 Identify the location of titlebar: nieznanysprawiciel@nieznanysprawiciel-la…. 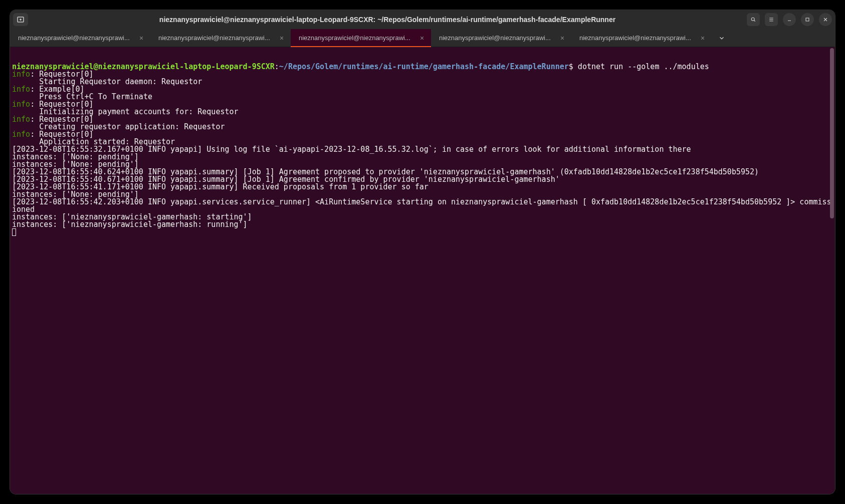
(422, 20).